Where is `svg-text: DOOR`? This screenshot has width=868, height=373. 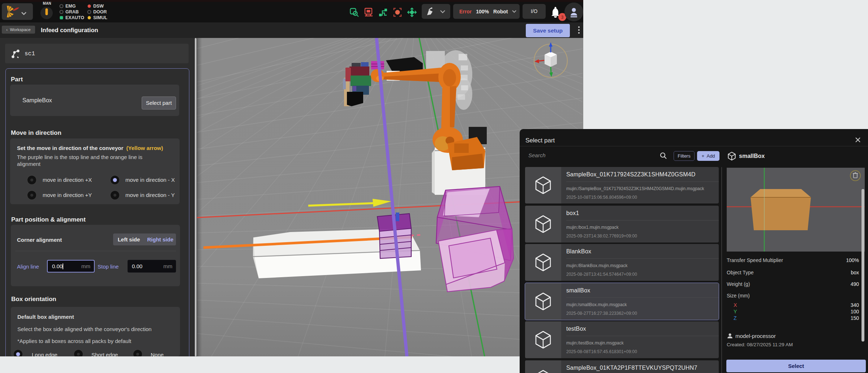 svg-text: DOOR is located at coordinates (100, 12).